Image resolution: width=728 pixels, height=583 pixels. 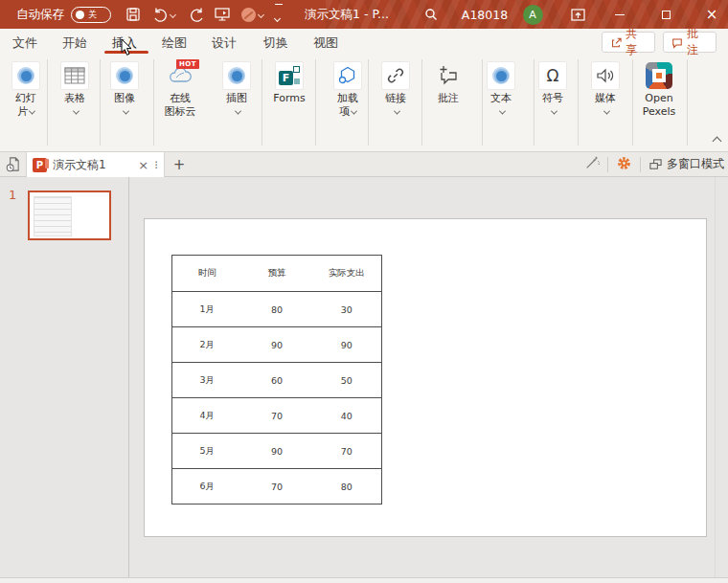 What do you see at coordinates (252, 14) in the screenshot?
I see `touch-mode-icon` at bounding box center [252, 14].